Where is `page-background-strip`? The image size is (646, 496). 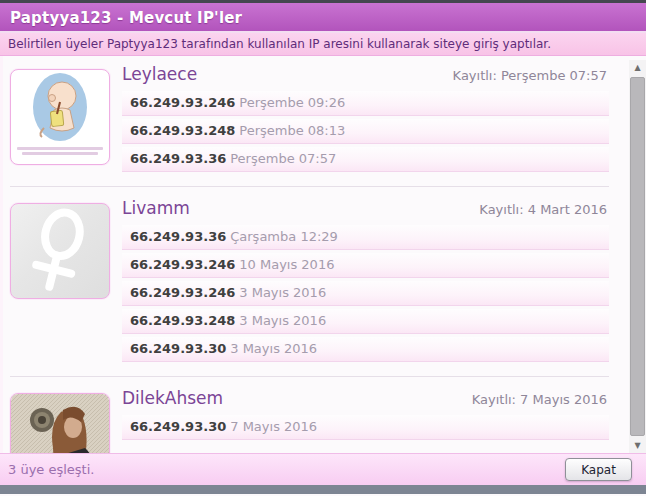
page-background-strip is located at coordinates (323, 490).